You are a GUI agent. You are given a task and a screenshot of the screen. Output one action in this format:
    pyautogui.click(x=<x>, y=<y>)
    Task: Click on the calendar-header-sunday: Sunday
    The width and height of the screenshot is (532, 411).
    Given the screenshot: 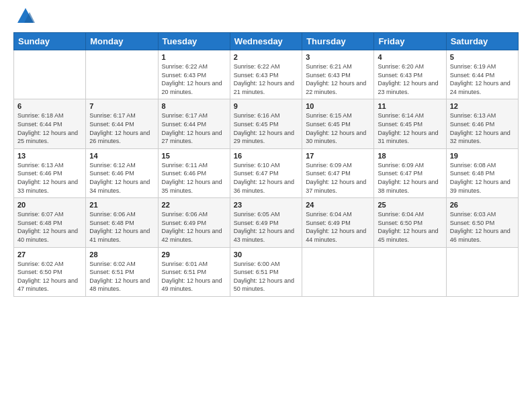 What is the action you would take?
    pyautogui.click(x=50, y=42)
    